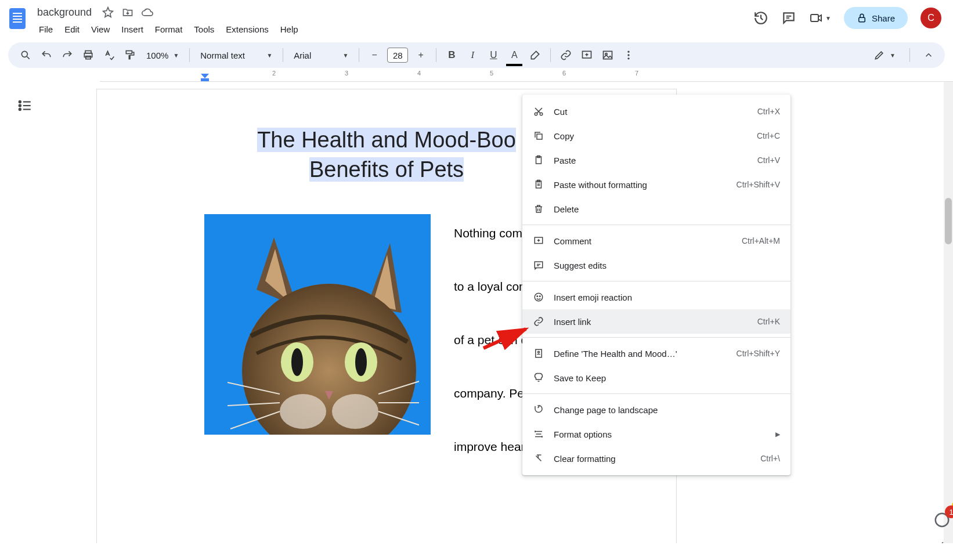  Describe the element at coordinates (539, 321) in the screenshot. I see `link-icon` at that location.